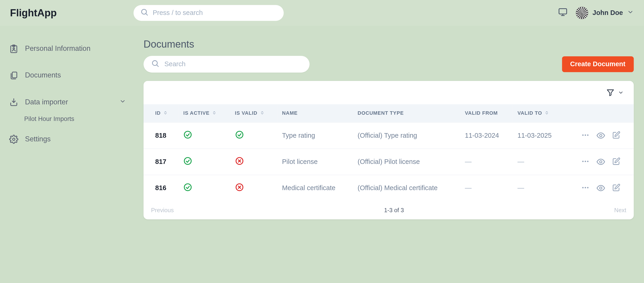 Image resolution: width=644 pixels, height=283 pixels. Describe the element at coordinates (68, 139) in the screenshot. I see `sidebar-item-settings: Settings` at that location.